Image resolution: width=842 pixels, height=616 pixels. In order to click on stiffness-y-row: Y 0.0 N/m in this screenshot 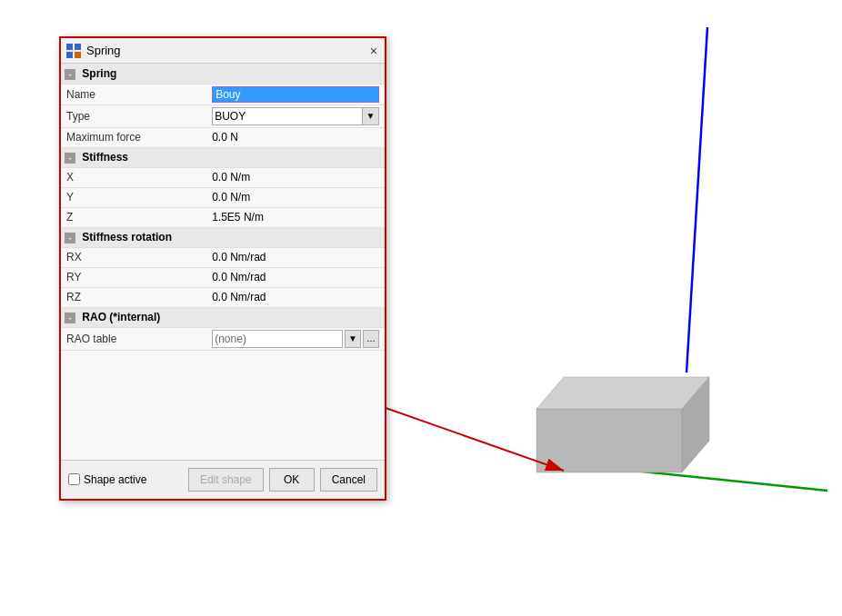, I will do `click(223, 197)`.